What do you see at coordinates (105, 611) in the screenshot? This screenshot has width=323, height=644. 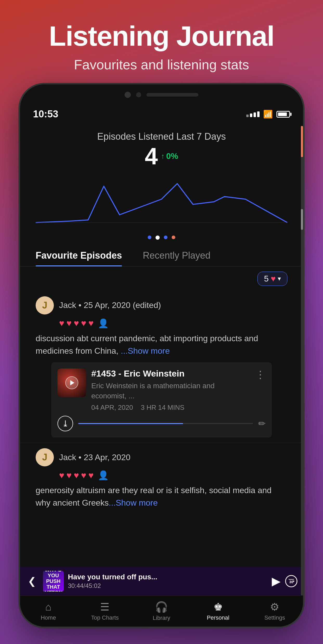 I see `nav-item-top-charts: ☰ Top Charts` at bounding box center [105, 611].